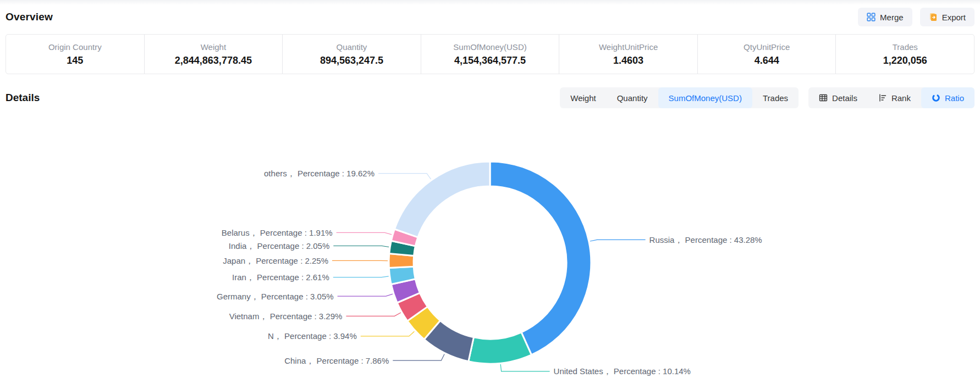 This screenshot has width=980, height=378. Describe the element at coordinates (286, 316) in the screenshot. I see `slice-label-vietnam: Vietnam， Percentage : 3.29%` at that location.